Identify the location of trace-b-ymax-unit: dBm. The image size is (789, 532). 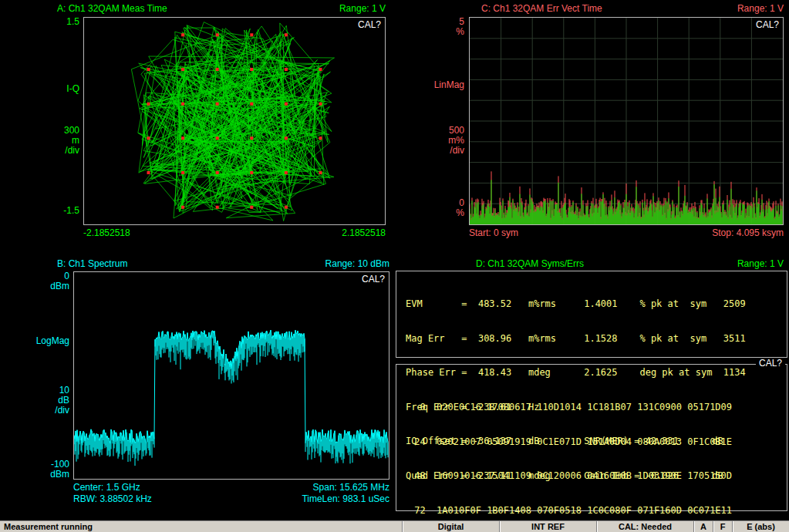
(52, 287).